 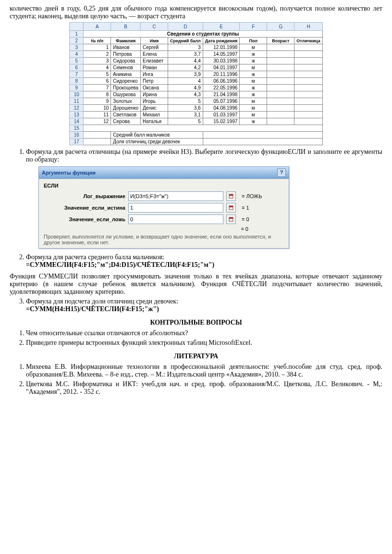 I want to click on steps-list-2: Формула для расчета среднего балла мальч…, so click(x=196, y=261).